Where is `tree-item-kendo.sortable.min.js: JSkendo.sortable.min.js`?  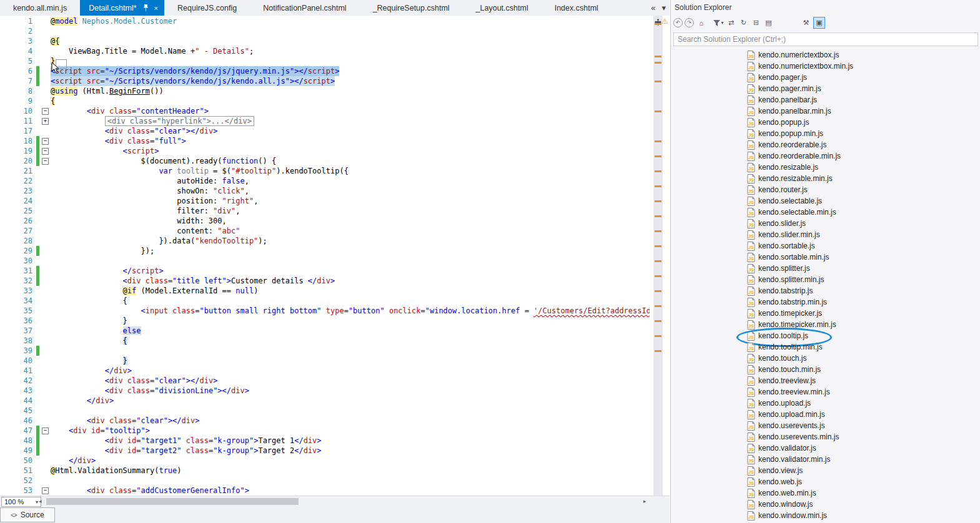 tree-item-kendo.sortable.min.js: JSkendo.sortable.min.js is located at coordinates (826, 257).